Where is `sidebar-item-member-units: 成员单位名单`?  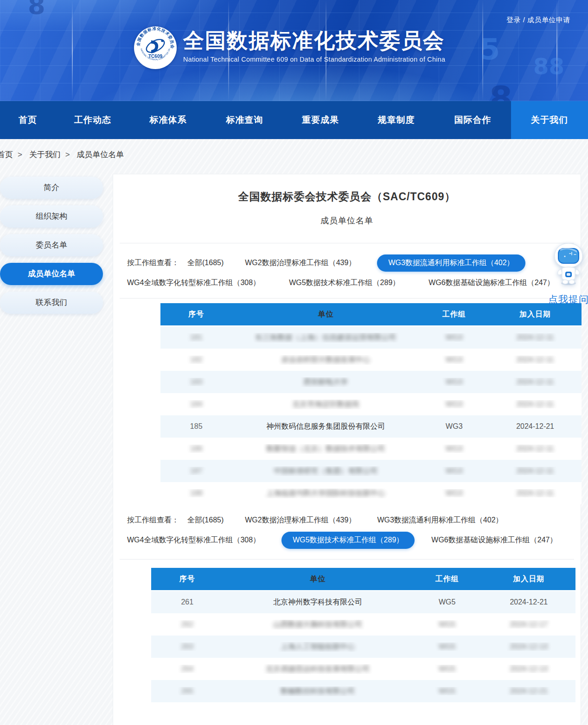
sidebar-item-member-units: 成员单位名单 is located at coordinates (51, 274).